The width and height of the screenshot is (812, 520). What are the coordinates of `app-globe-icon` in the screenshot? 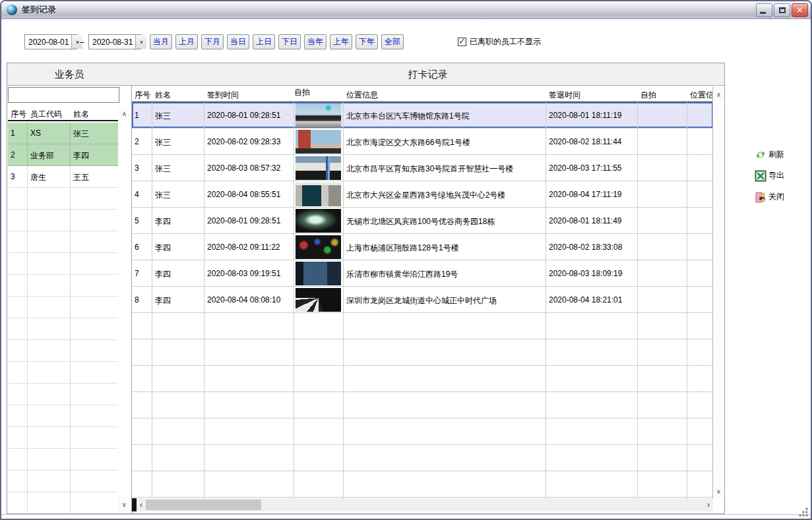 It's located at (12, 10).